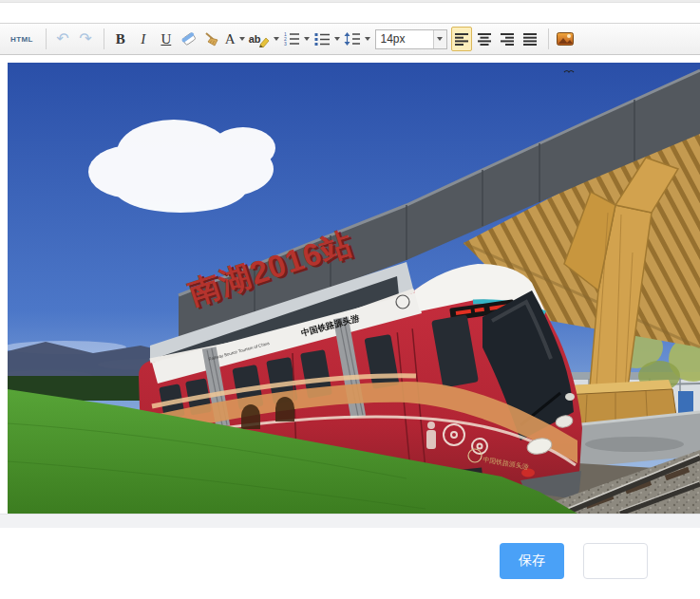  Describe the element at coordinates (431, 435) in the screenshot. I see `tram-person-silhouette` at that location.